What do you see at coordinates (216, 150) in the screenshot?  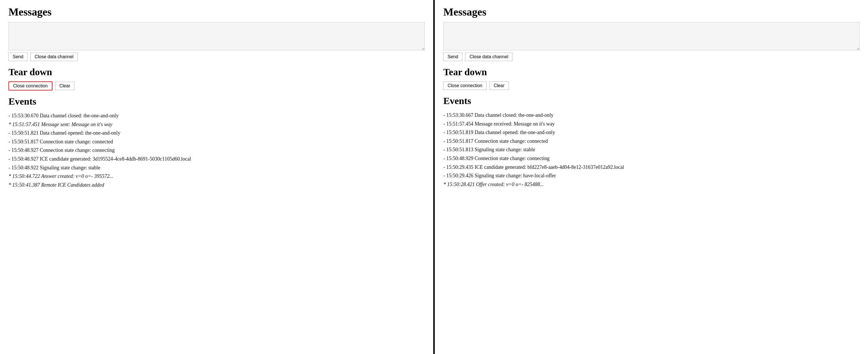 I see `left-events-list: - 15:53:30.670 Data channel closed: the-…` at bounding box center [216, 150].